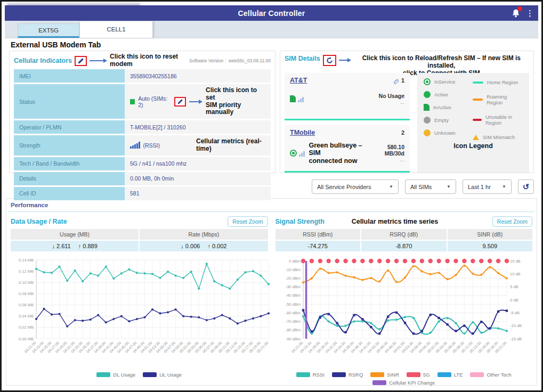 The image size is (543, 392). I want to click on menu-kebab-icon: ⋮, so click(530, 13).